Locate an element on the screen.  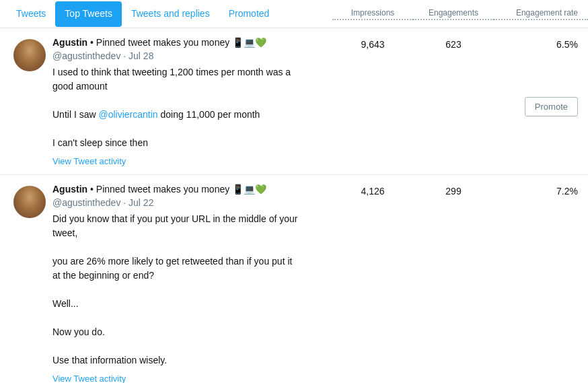
tab-tweets-replies: Tweets and replies is located at coordinates (171, 14).